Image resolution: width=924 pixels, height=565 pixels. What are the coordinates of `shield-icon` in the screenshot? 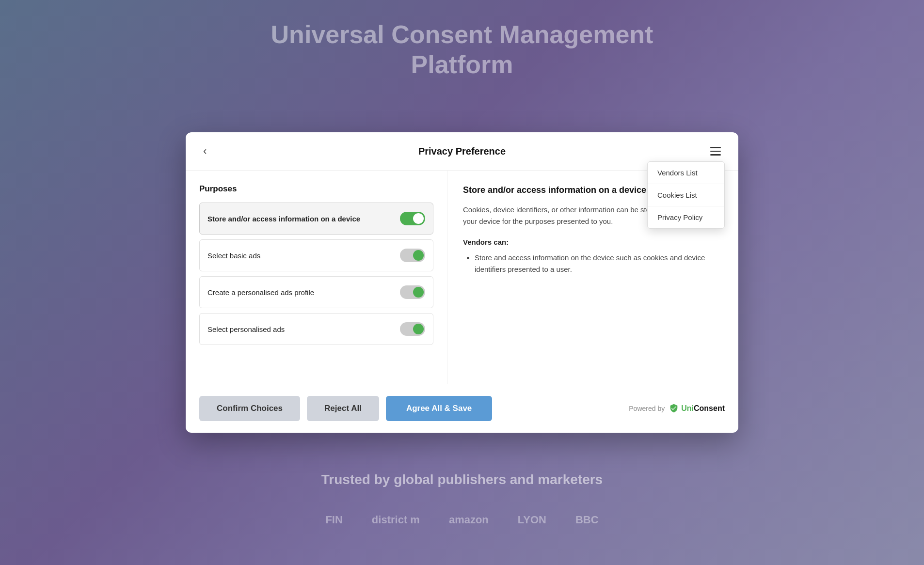 It's located at (674, 408).